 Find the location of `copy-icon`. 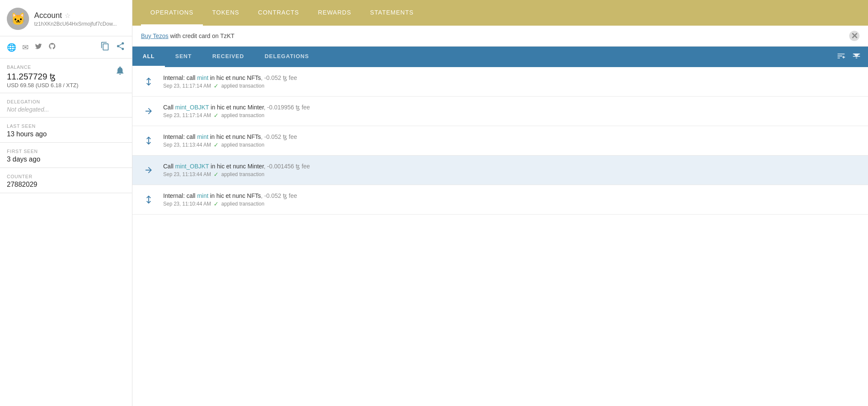

copy-icon is located at coordinates (105, 47).